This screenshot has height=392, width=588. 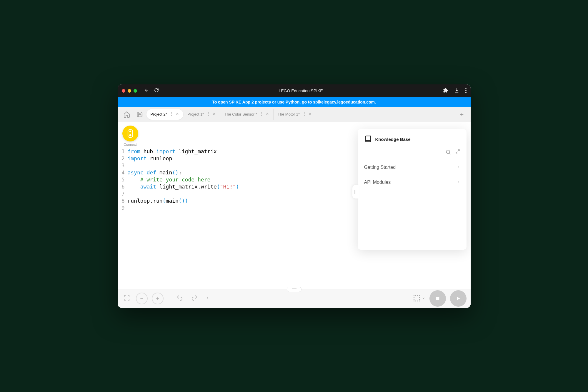 What do you see at coordinates (419, 298) in the screenshot?
I see `slot-selector` at bounding box center [419, 298].